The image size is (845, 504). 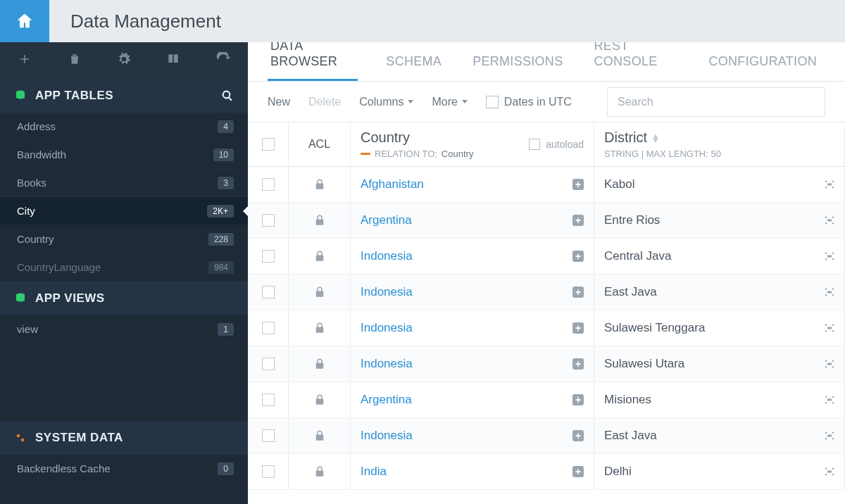 What do you see at coordinates (763, 68) in the screenshot?
I see `tab: CONFIGURATION` at bounding box center [763, 68].